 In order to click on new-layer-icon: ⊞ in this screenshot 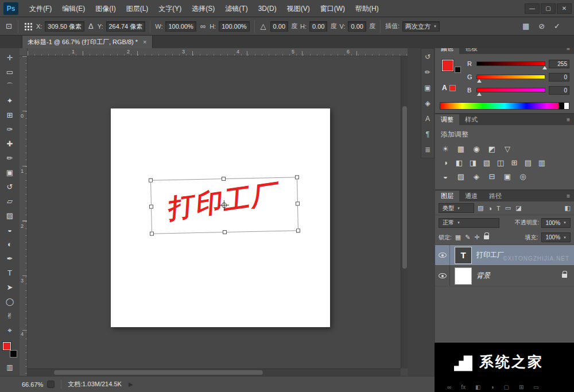, I will do `click(521, 387)`.